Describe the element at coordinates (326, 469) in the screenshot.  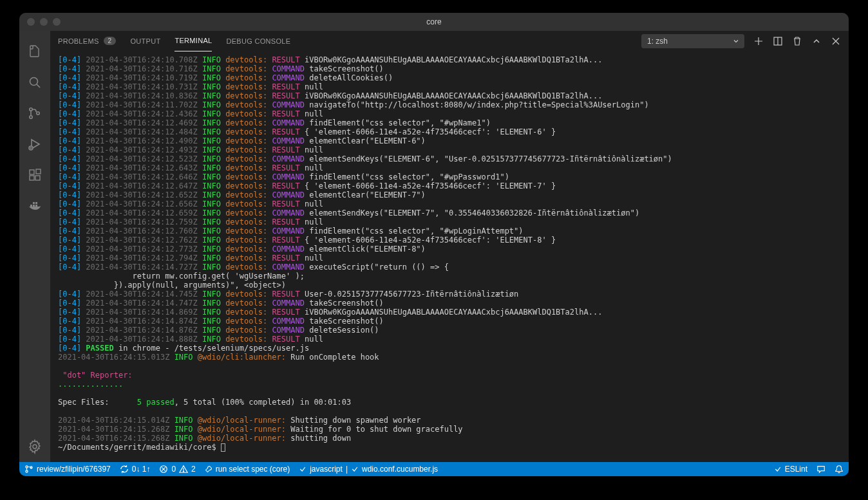
I see `language-label: javascript` at that location.